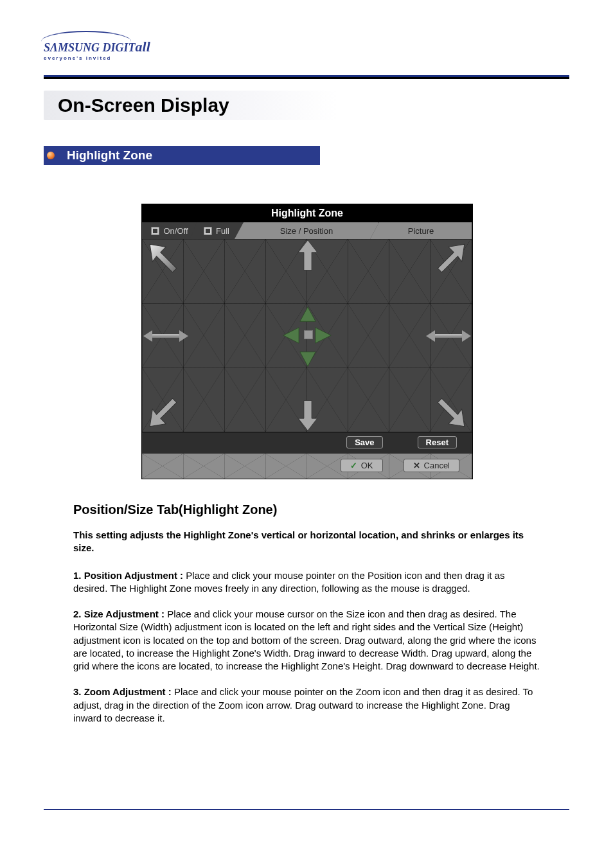 This screenshot has height=868, width=613. What do you see at coordinates (437, 465) in the screenshot?
I see `cancel-button-label: Cancel` at bounding box center [437, 465].